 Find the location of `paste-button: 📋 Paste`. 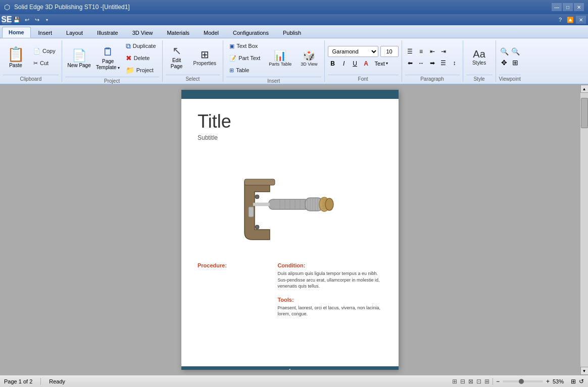

paste-button: 📋 Paste is located at coordinates (16, 57).